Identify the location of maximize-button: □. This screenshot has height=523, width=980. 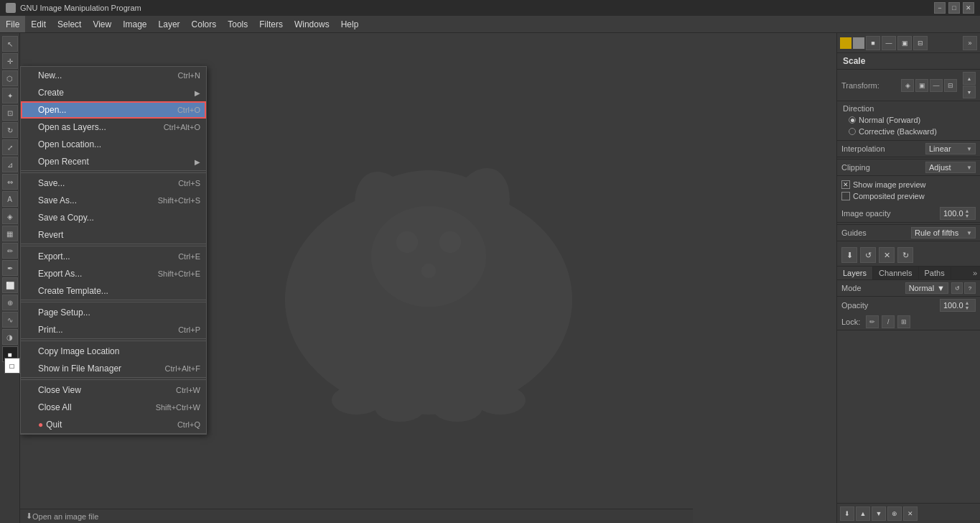
(954, 8).